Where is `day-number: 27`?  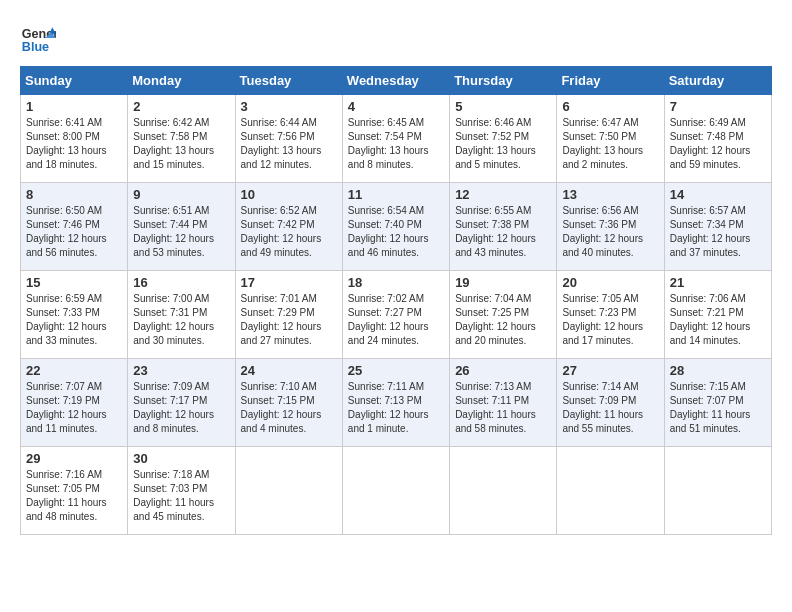 day-number: 27 is located at coordinates (610, 370).